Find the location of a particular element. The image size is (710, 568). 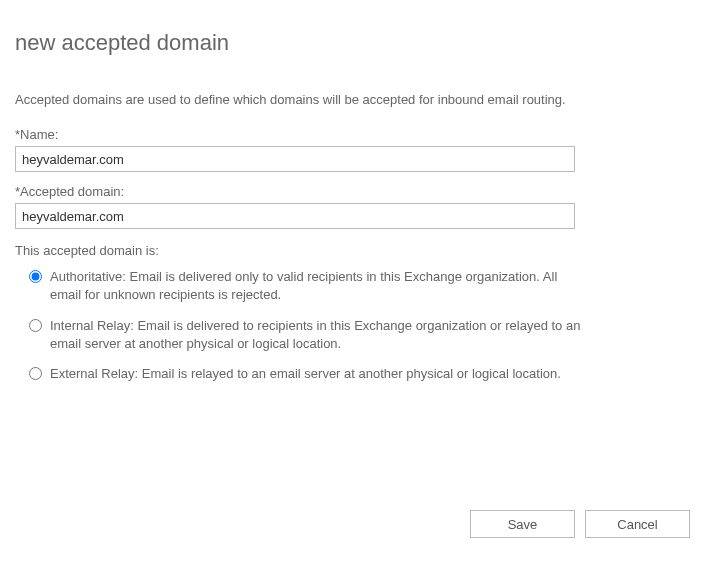

name-input is located at coordinates (295, 159).